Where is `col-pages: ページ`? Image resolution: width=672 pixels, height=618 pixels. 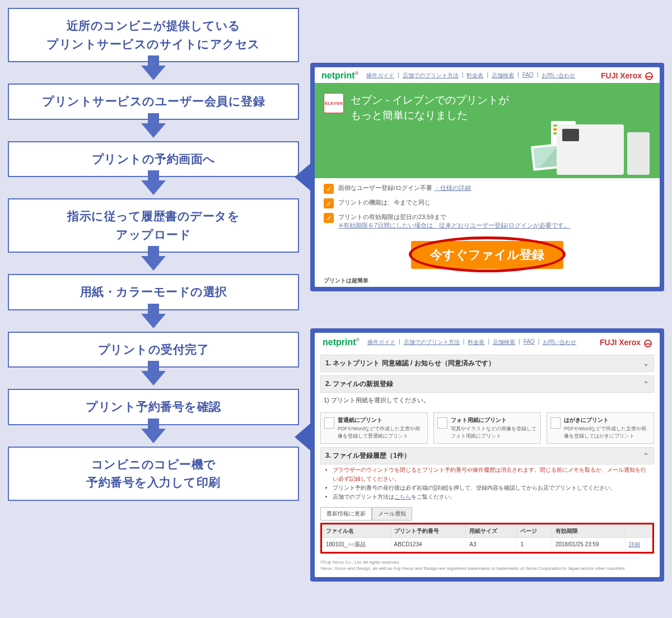 col-pages: ページ is located at coordinates (534, 531).